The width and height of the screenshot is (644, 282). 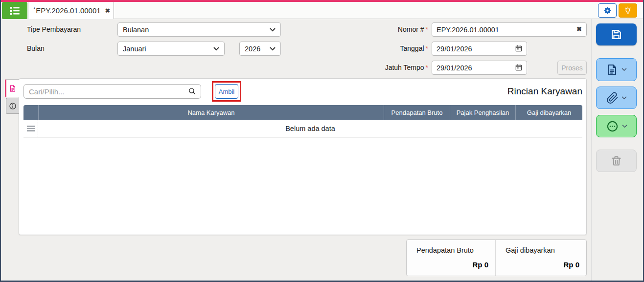 I want to click on tab-close-icon: ✖, so click(x=108, y=11).